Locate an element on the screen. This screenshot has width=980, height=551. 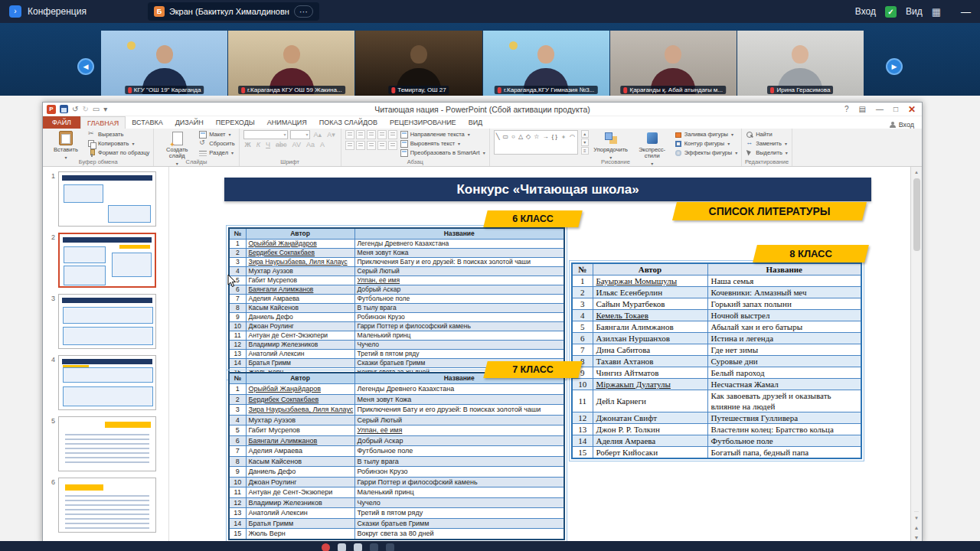
strikethrough-button: abc is located at coordinates (282, 145).